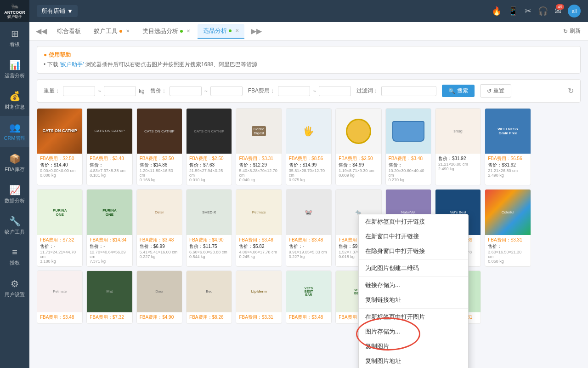 Image resolution: width=588 pixels, height=368 pixels. Describe the element at coordinates (368, 91) in the screenshot. I see `keyword-label: 过滤词：` at that location.